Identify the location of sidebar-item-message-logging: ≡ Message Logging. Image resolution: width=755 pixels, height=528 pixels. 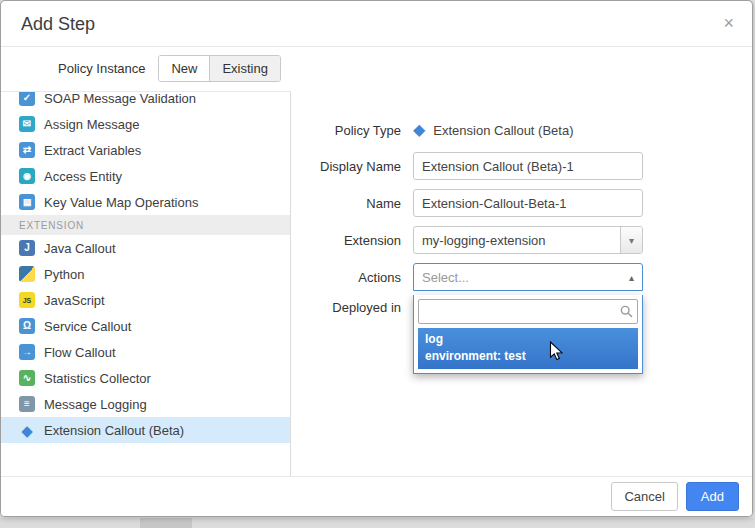
(146, 404).